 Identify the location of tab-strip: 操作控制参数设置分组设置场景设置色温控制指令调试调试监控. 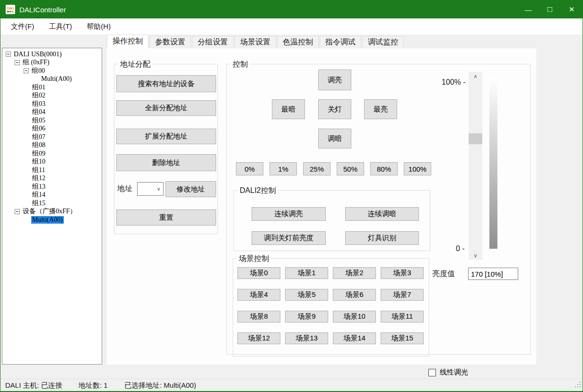
(256, 42).